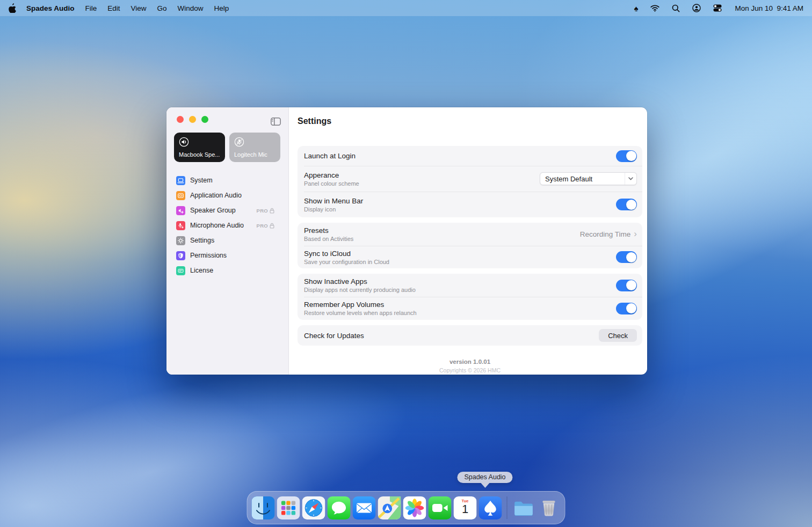  Describe the element at coordinates (91, 9) in the screenshot. I see `menu-file: File` at that location.